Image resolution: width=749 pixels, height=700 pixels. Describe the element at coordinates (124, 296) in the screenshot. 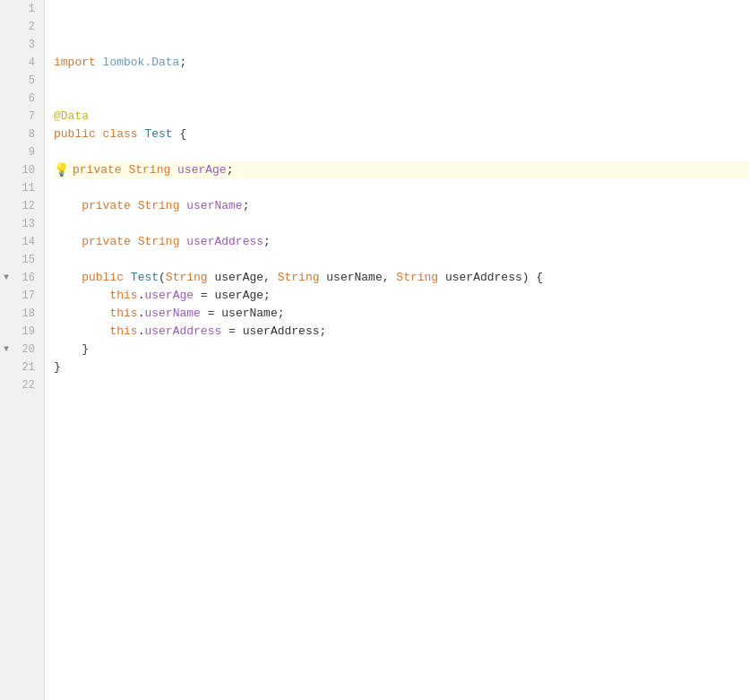

I see `keyword-this-17: this` at that location.